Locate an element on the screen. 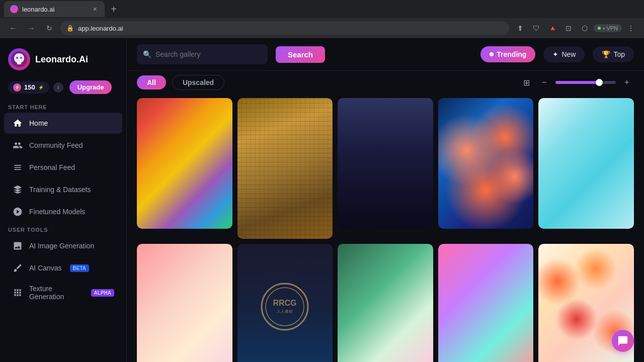  top-button: 🏆 Top is located at coordinates (613, 54).